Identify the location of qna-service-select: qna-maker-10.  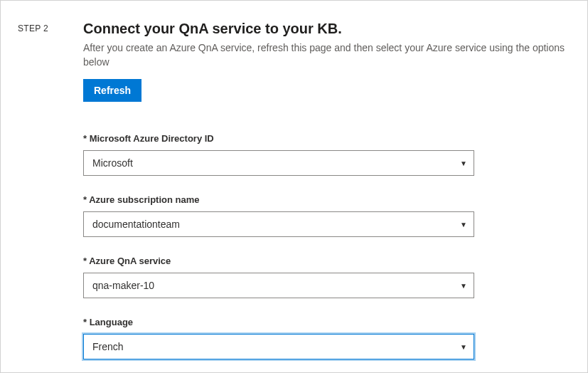
(279, 285).